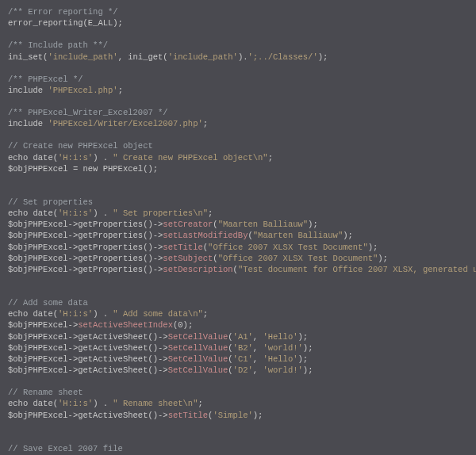 This screenshot has width=476, height=455. I want to click on string-literal: " Add some data\n", so click(157, 314).